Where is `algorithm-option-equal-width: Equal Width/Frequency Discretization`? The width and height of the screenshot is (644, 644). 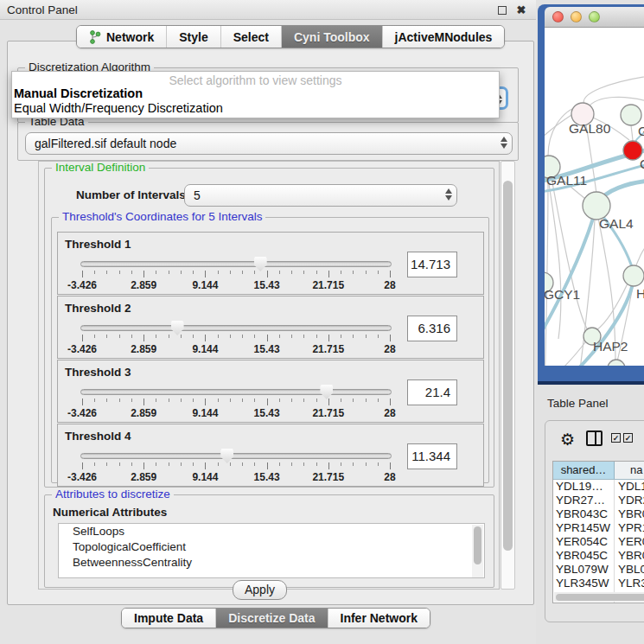
algorithm-option-equal-width: Equal Width/Frequency Discretization is located at coordinates (256, 109).